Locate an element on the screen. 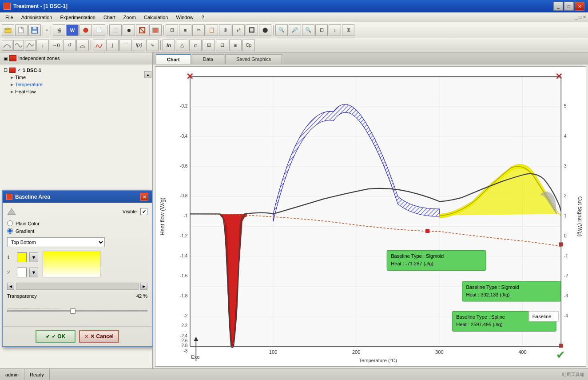  grid-btn: ⊞ is located at coordinates (209, 45).